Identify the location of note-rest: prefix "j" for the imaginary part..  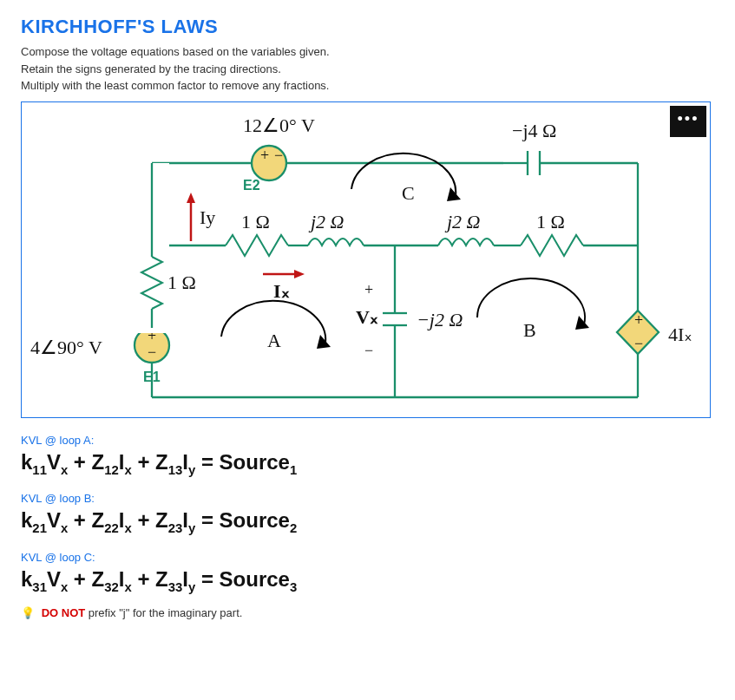
(163, 612).